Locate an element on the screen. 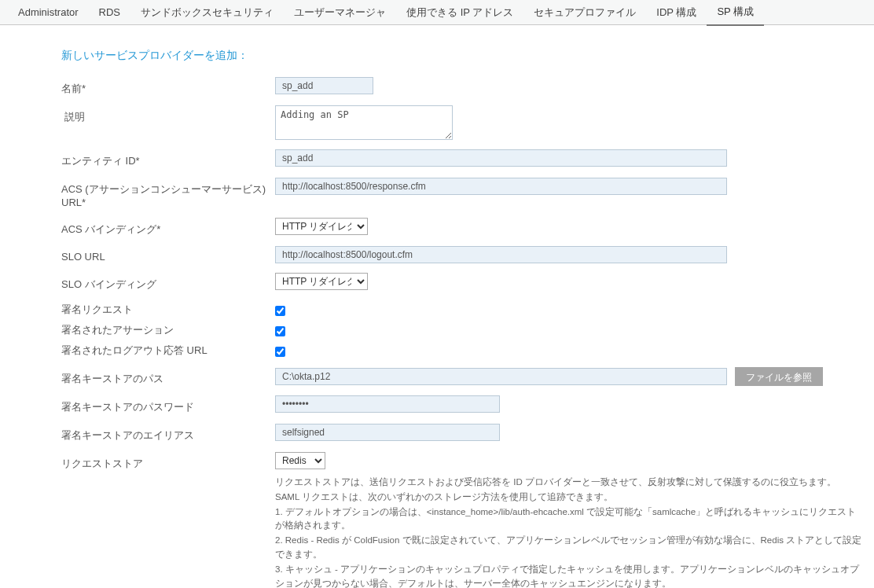 This screenshot has height=588, width=874. nav-rds: RDS is located at coordinates (110, 13).